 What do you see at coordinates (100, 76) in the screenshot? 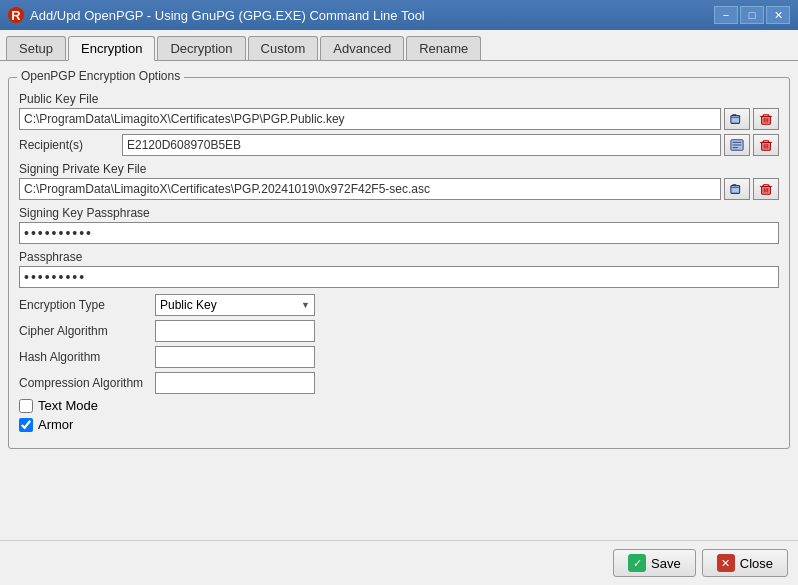
I see `group-box-title: OpenPGP Encryption Options` at bounding box center [100, 76].